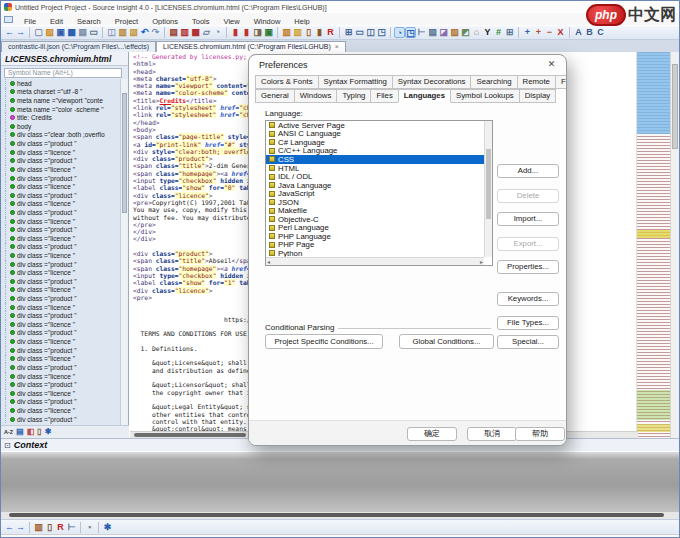 Image resolution: width=680 pixels, height=538 pixels. I want to click on symbol-list-item: meta name ="color -scheme ", so click(61, 110).